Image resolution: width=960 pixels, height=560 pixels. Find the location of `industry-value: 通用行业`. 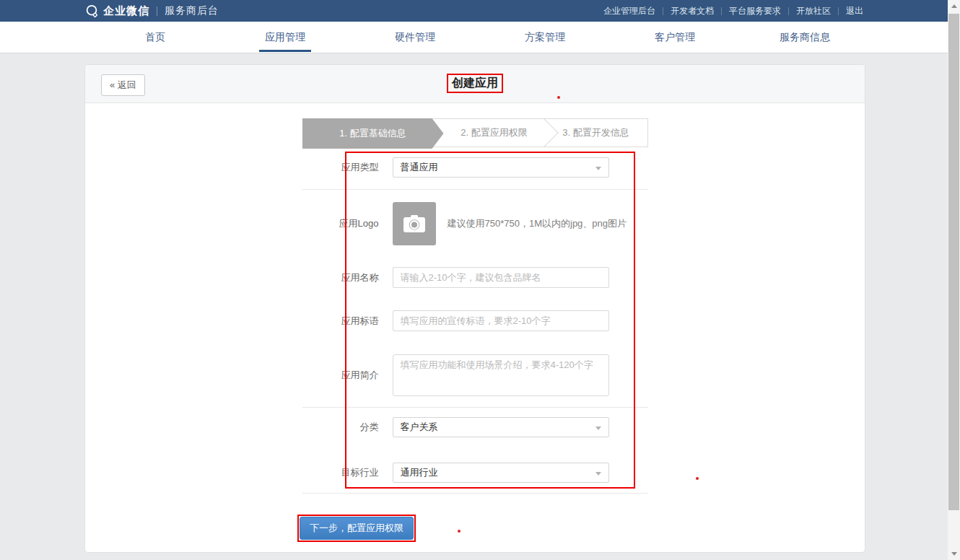

industry-value: 通用行业 is located at coordinates (416, 473).